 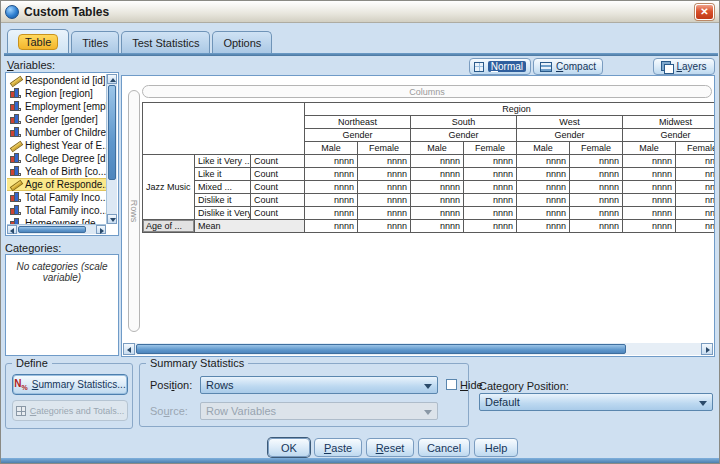 I want to click on close-icon: ✕, so click(x=704, y=12).